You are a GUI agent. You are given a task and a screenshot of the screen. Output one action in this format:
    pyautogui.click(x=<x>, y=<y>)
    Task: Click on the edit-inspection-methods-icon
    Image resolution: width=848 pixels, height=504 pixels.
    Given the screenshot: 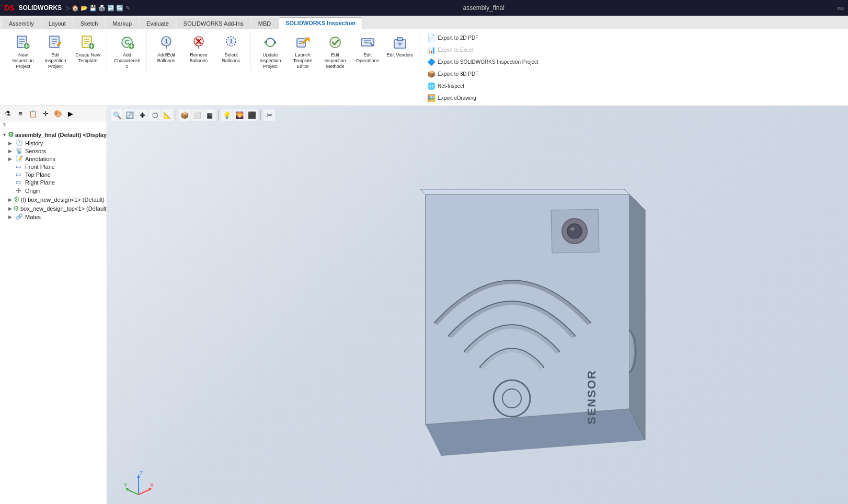 What is the action you would take?
    pyautogui.click(x=335, y=42)
    